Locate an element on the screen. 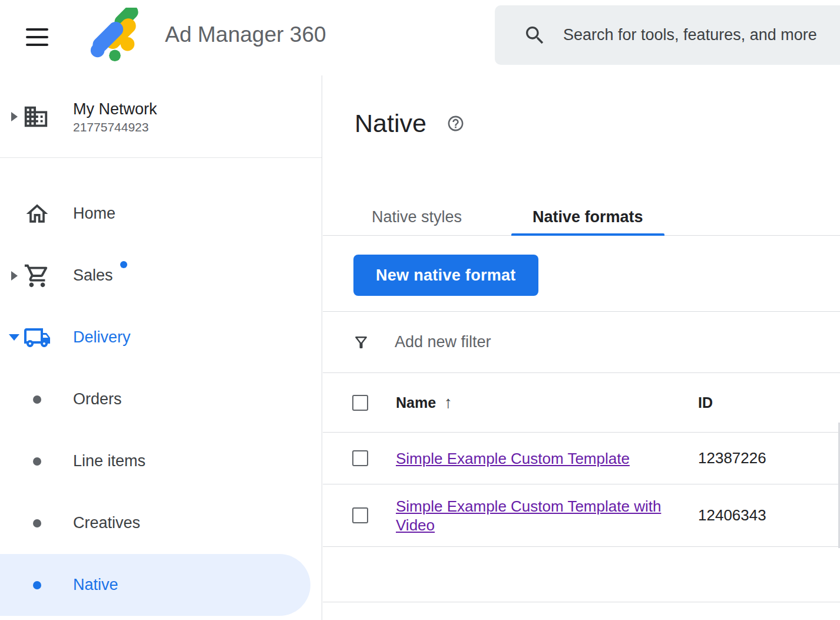  table-header-row: Name ↑ ID is located at coordinates (581, 402).